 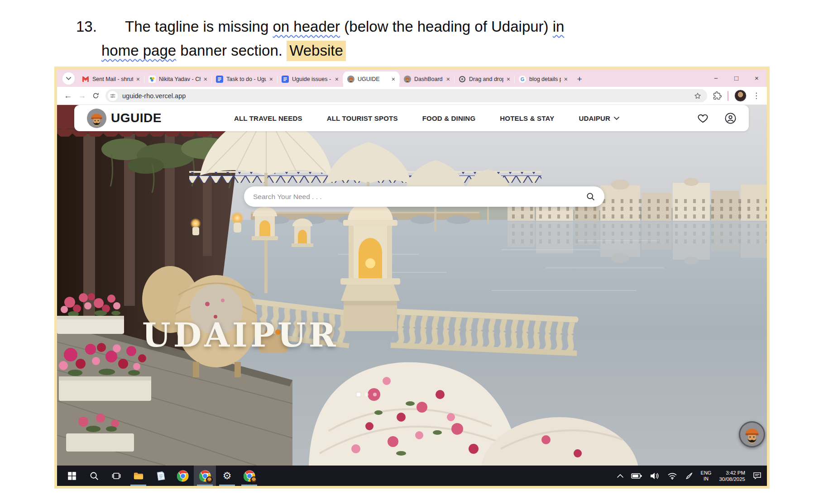 What do you see at coordinates (717, 96) in the screenshot?
I see `extensions-icon` at bounding box center [717, 96].